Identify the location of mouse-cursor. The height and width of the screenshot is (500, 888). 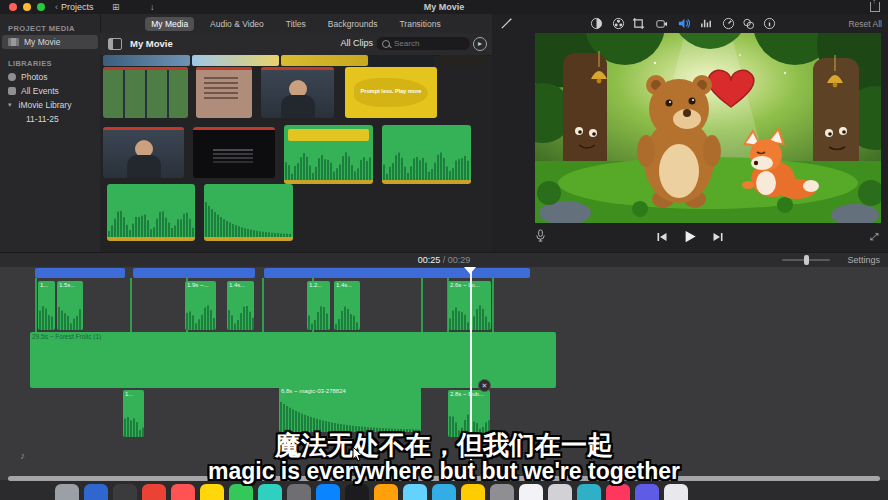
(358, 454).